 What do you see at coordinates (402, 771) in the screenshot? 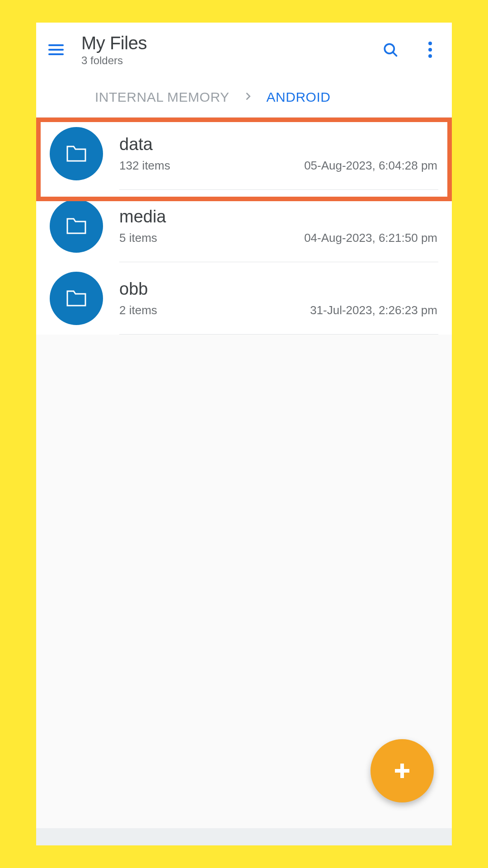
I see `plus-icon` at bounding box center [402, 771].